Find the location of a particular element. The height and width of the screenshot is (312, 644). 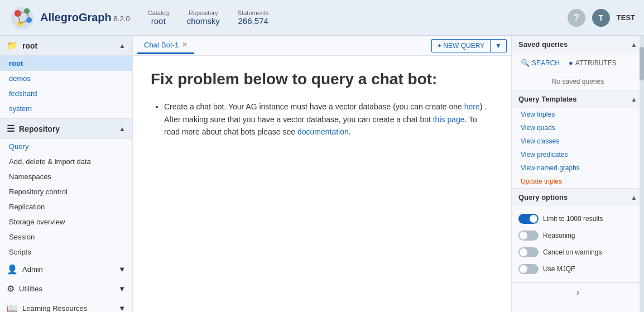

root-section-header: 📁 root ▲ is located at coordinates (66, 46).